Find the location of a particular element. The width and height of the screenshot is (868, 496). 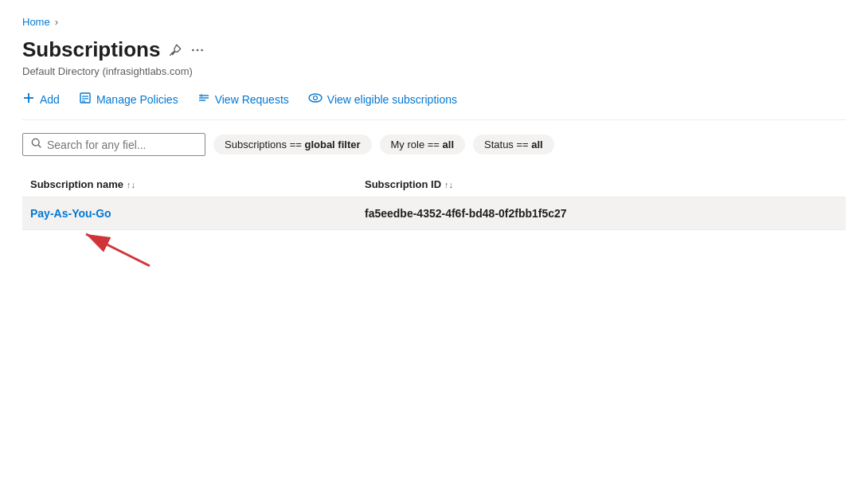

search-box is located at coordinates (114, 145).